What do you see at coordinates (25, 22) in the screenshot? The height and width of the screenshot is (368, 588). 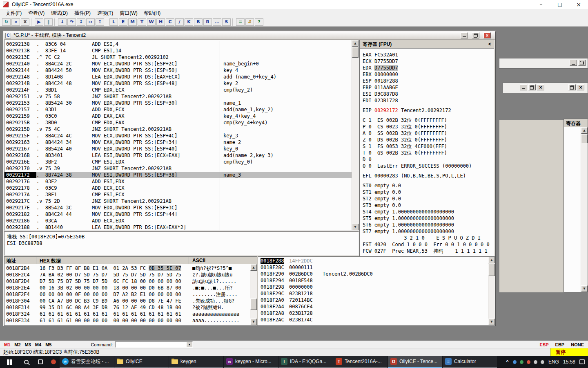 I see `close-process-button: X` at bounding box center [25, 22].